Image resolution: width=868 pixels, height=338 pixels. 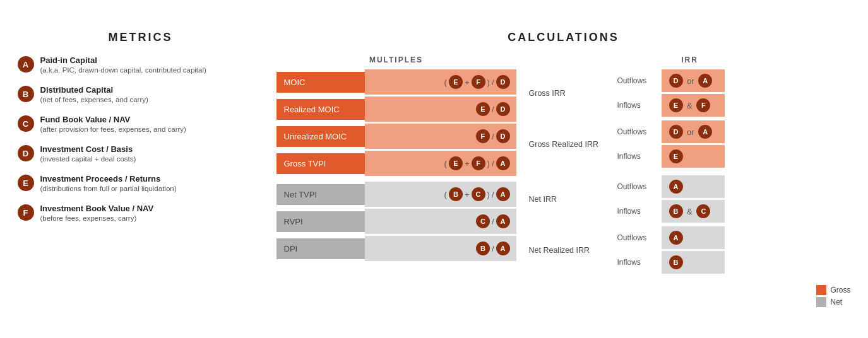 What do you see at coordinates (734, 262) in the screenshot?
I see `irr-flow-row: InflowsB` at bounding box center [734, 262].